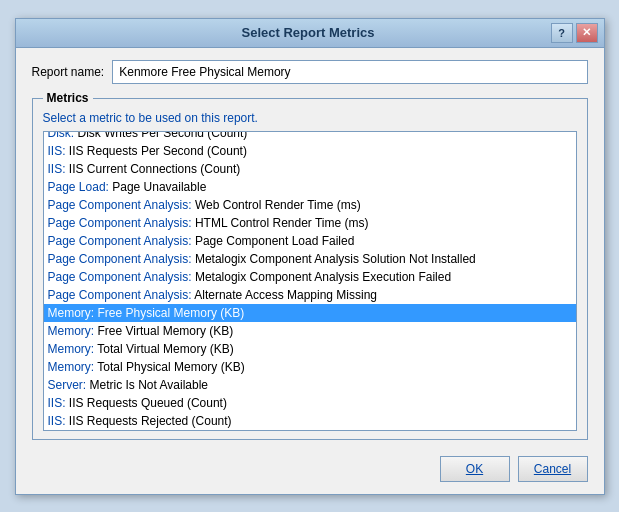  What do you see at coordinates (310, 72) in the screenshot?
I see `report-name-row: Report name:` at bounding box center [310, 72].